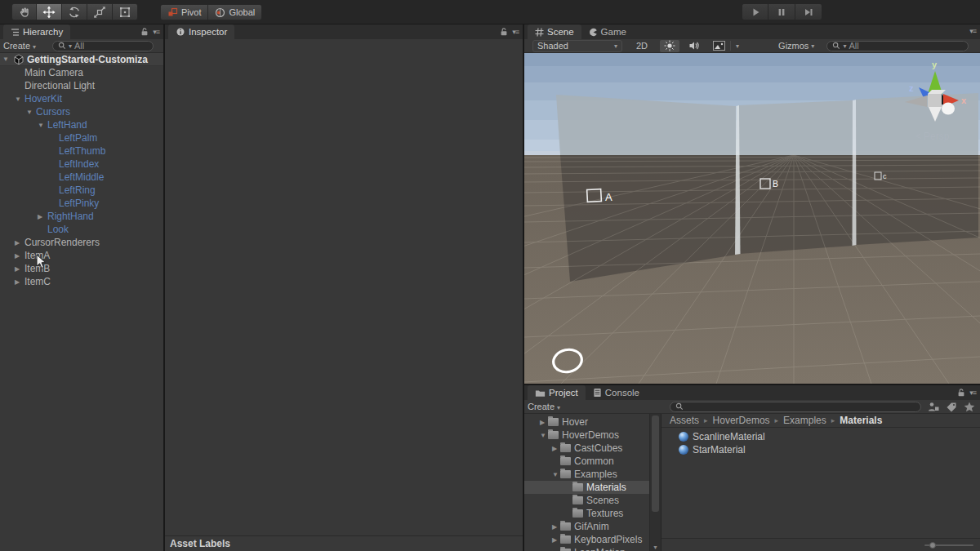 The height and width of the screenshot is (551, 980). What do you see at coordinates (755, 11) in the screenshot?
I see `play-button` at bounding box center [755, 11].